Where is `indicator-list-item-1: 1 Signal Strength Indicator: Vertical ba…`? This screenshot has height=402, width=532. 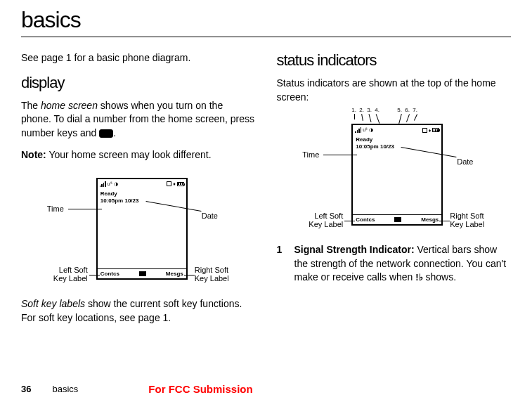
indicator-list-item-1: 1 Signal Strength Indicator: Vertical ba… is located at coordinates (394, 264).